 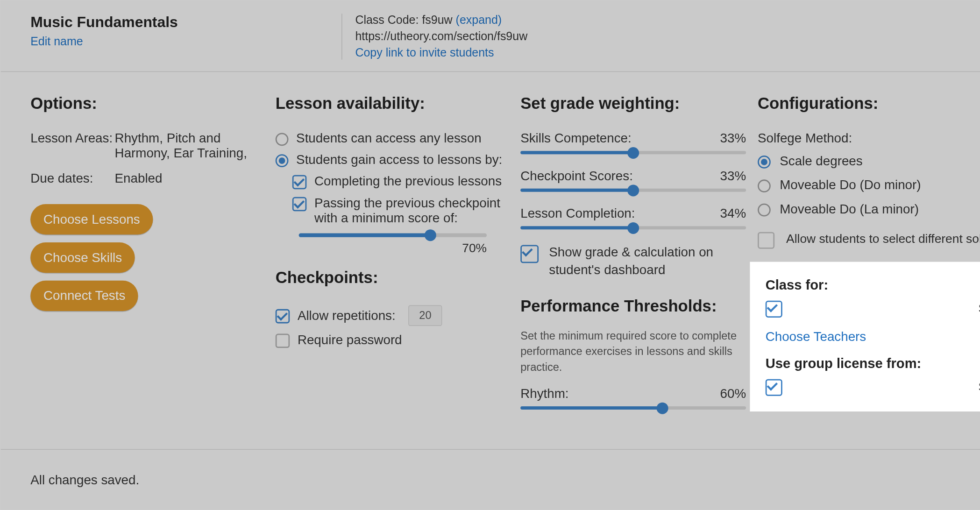 What do you see at coordinates (403, 340) in the screenshot?
I see `require-password-label: Require password` at bounding box center [403, 340].